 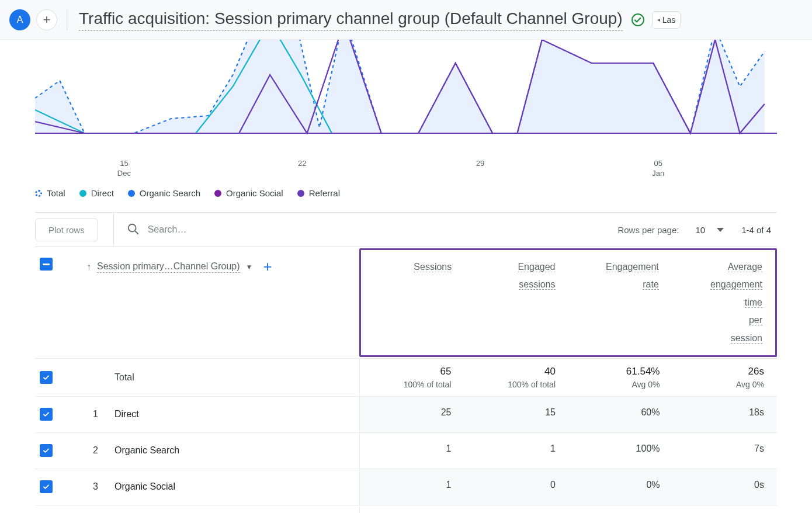 I want to click on metric-cell: 25, so click(x=412, y=415).